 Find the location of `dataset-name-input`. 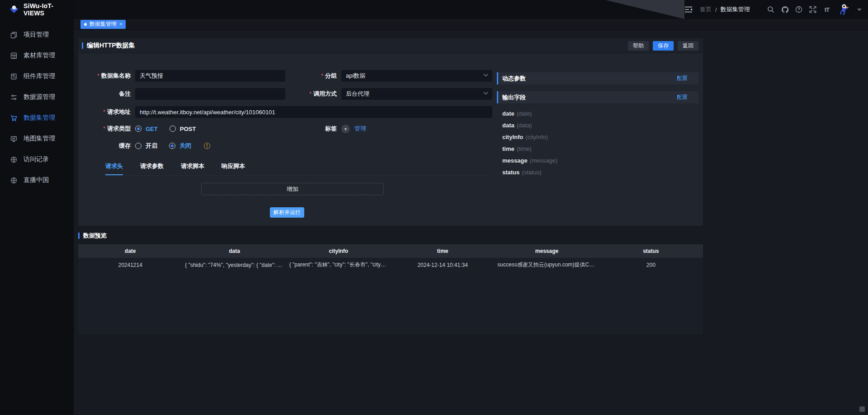

dataset-name-input is located at coordinates (210, 76).